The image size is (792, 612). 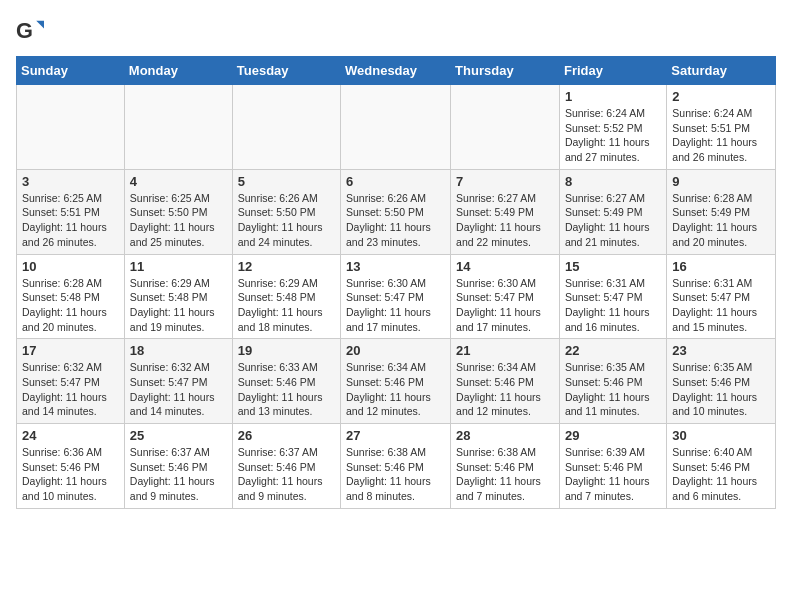 What do you see at coordinates (613, 436) in the screenshot?
I see `day-number: 29` at bounding box center [613, 436].